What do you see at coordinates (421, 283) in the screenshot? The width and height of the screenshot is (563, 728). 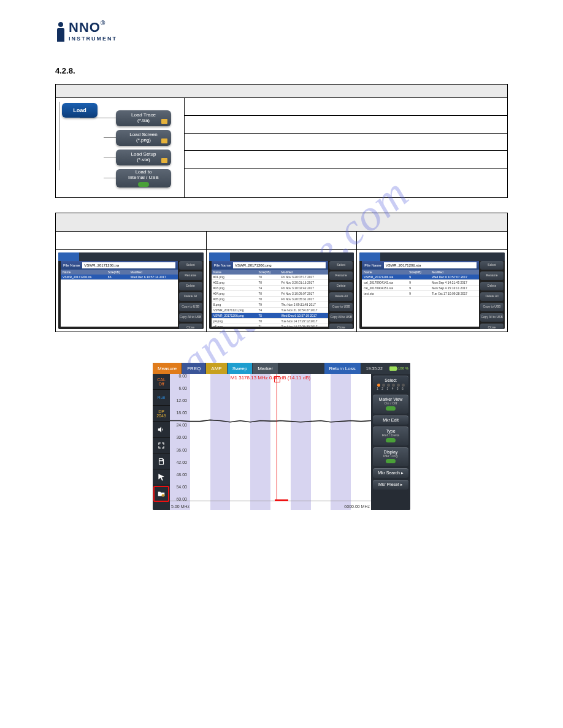 I see `file-row: cal_20170904142.sta 9 Mon Sep 4 14:21:45…` at bounding box center [421, 283].